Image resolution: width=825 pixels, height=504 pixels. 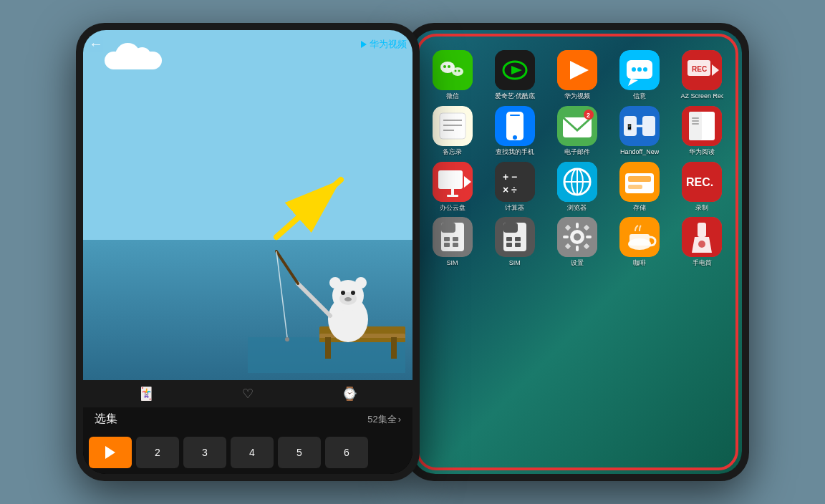 I want to click on app-calculator: + − × ÷ 计算器, so click(x=514, y=187).